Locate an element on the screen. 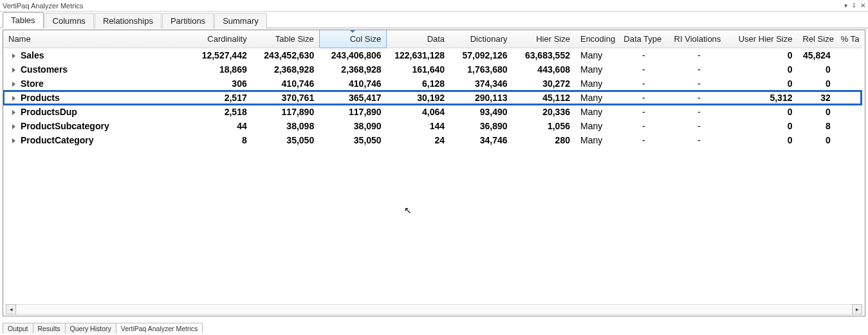 This screenshot has width=868, height=335. cell-data: 122,631,128 is located at coordinates (418, 55).